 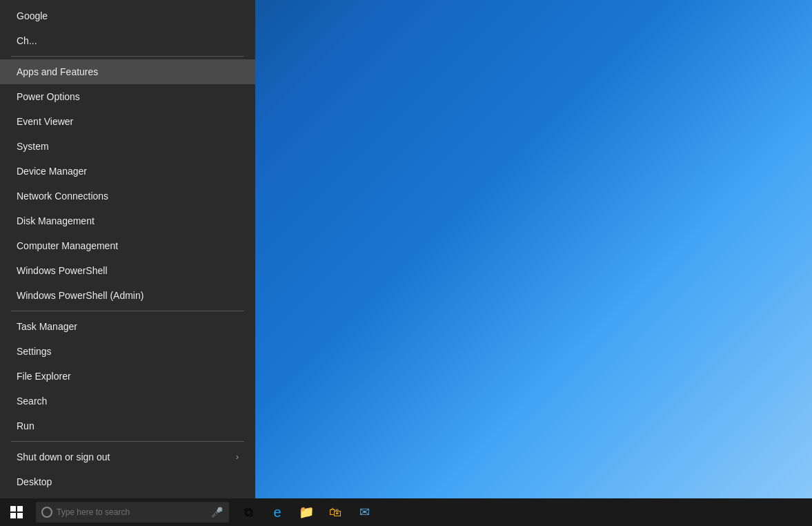 I want to click on menu-divider-top, so click(x=128, y=57).